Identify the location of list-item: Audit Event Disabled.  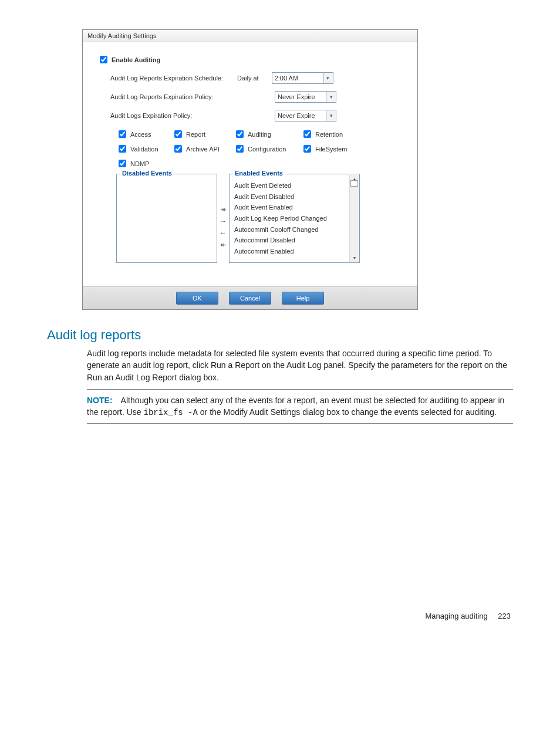
(291, 197).